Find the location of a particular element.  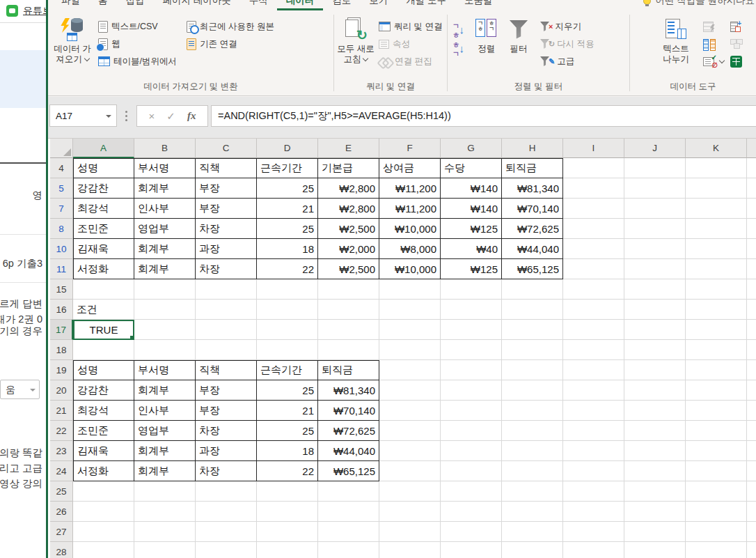

cell-F8: ₩10,000 is located at coordinates (410, 228).